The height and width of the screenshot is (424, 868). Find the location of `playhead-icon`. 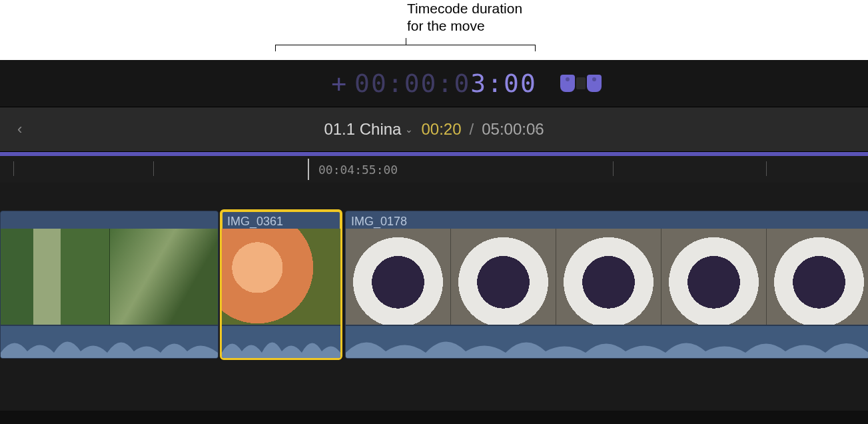

playhead-icon is located at coordinates (308, 169).